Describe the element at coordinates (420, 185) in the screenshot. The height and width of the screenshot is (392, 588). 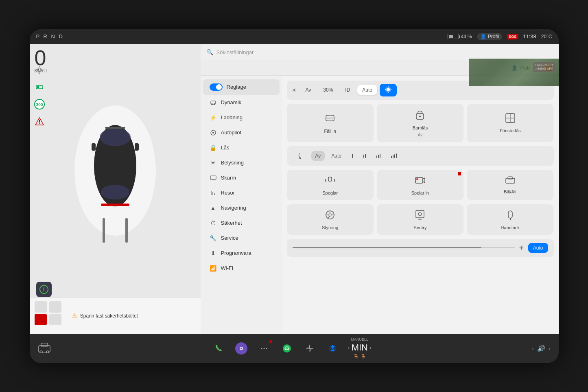
I see `speglar-in-btn: Spelar in` at that location.